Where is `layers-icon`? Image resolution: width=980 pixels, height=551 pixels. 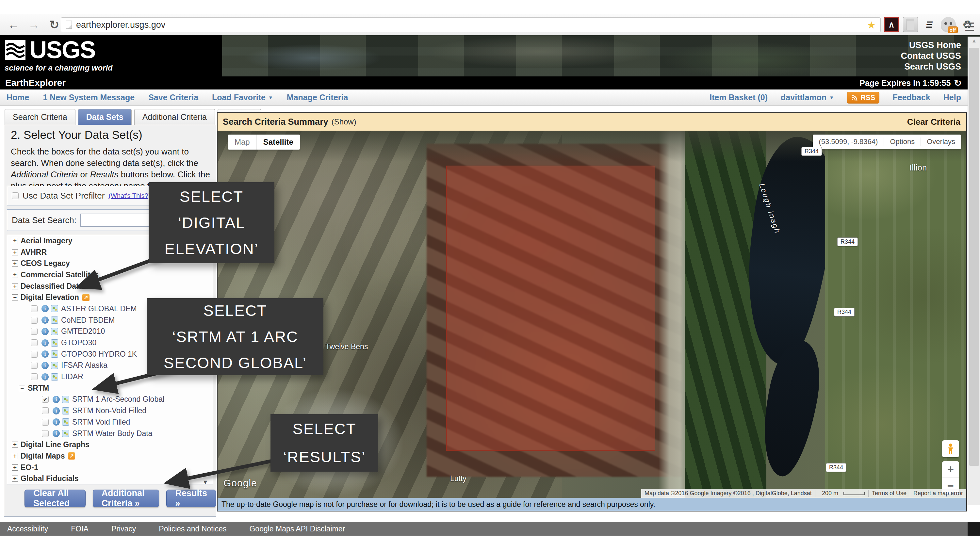
layers-icon is located at coordinates (929, 24).